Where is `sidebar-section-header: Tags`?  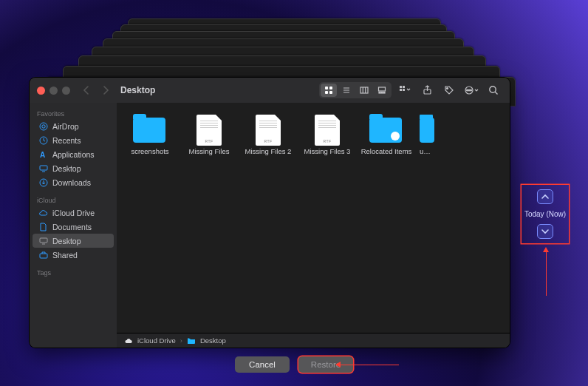 sidebar-section-header: Tags is located at coordinates (73, 272).